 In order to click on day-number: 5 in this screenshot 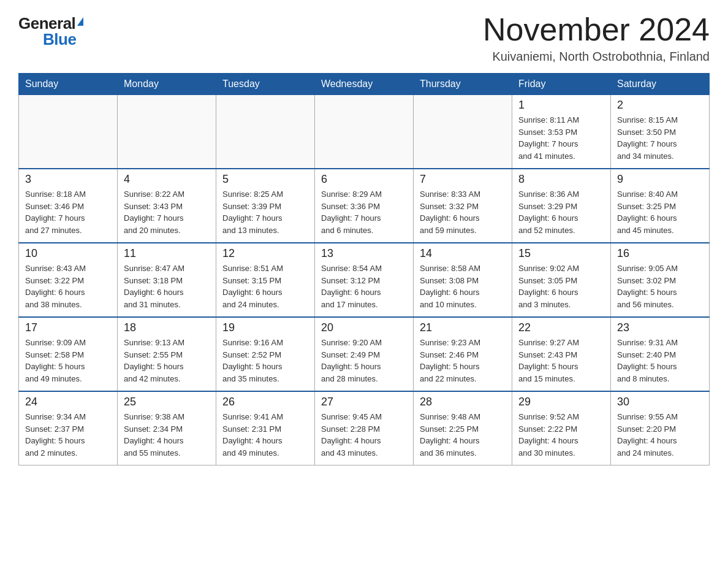, I will do `click(265, 179)`.